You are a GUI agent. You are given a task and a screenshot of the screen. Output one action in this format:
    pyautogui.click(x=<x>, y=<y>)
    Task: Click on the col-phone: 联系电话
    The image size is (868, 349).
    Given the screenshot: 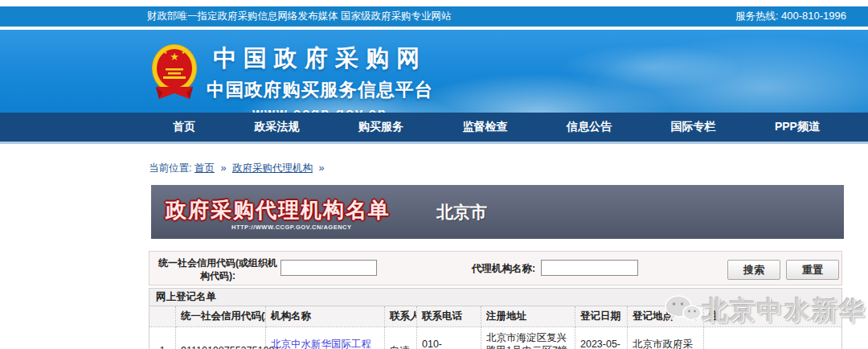 What is the action you would take?
    pyautogui.click(x=449, y=317)
    